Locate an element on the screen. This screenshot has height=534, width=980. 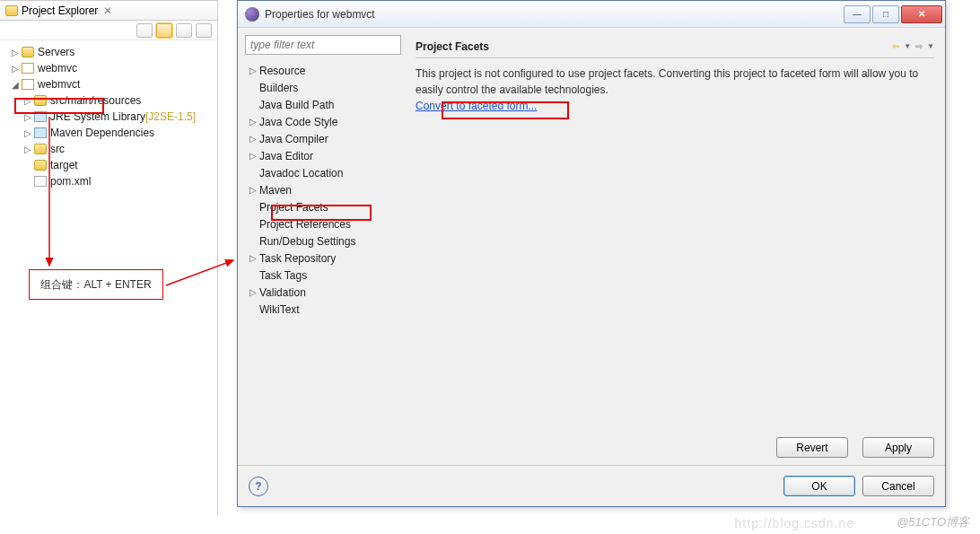
nav-item: ▷Maven is located at coordinates (327, 190).